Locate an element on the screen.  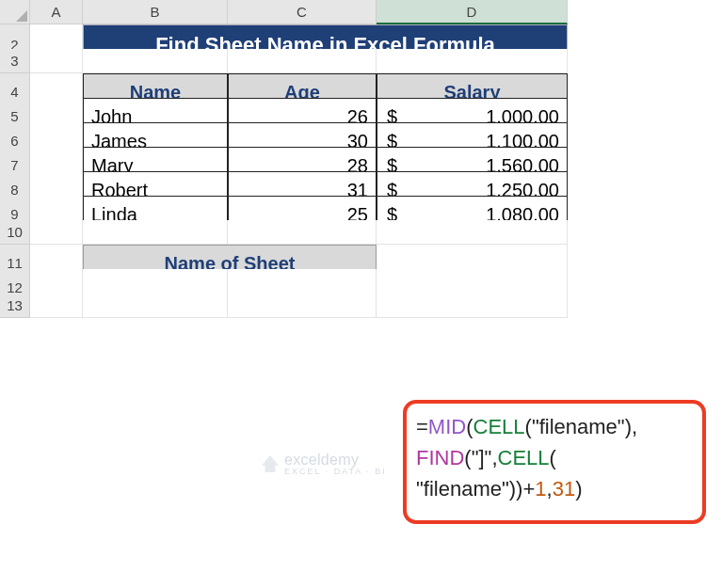
cell-D13 is located at coordinates (473, 306).